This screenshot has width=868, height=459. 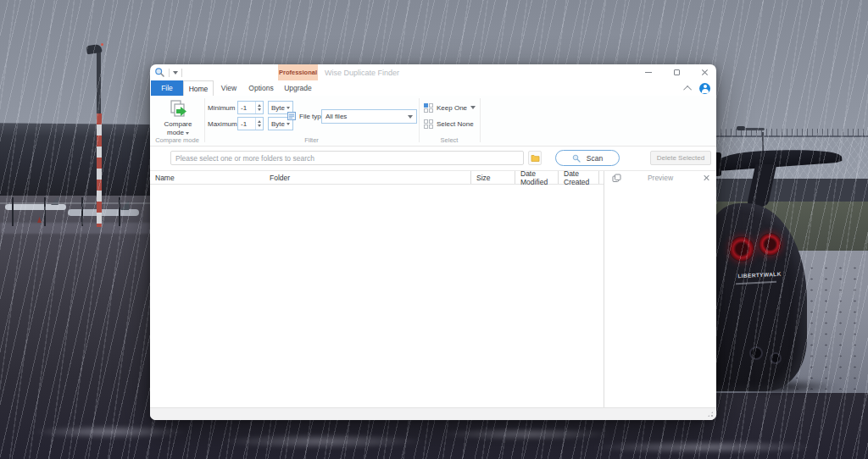 I want to click on maximum-size-value: -1, so click(x=247, y=124).